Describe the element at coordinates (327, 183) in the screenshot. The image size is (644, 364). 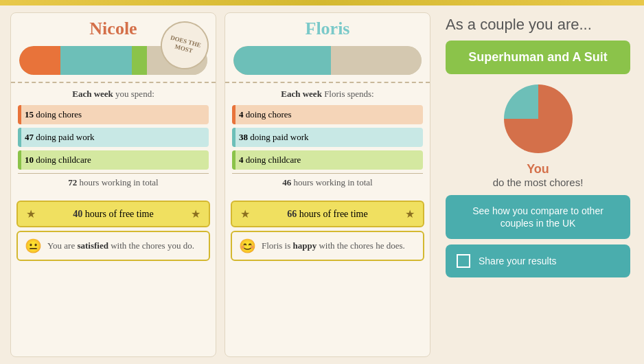
I see `floris-total-row: 46 hours working in total` at that location.